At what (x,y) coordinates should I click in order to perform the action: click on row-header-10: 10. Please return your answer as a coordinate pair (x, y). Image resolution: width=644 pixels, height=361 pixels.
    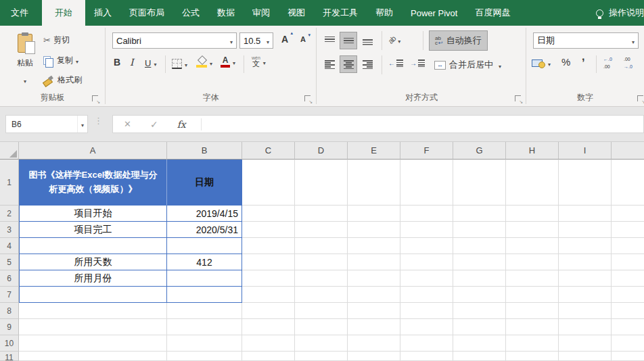
    Looking at the image, I should click on (9, 343).